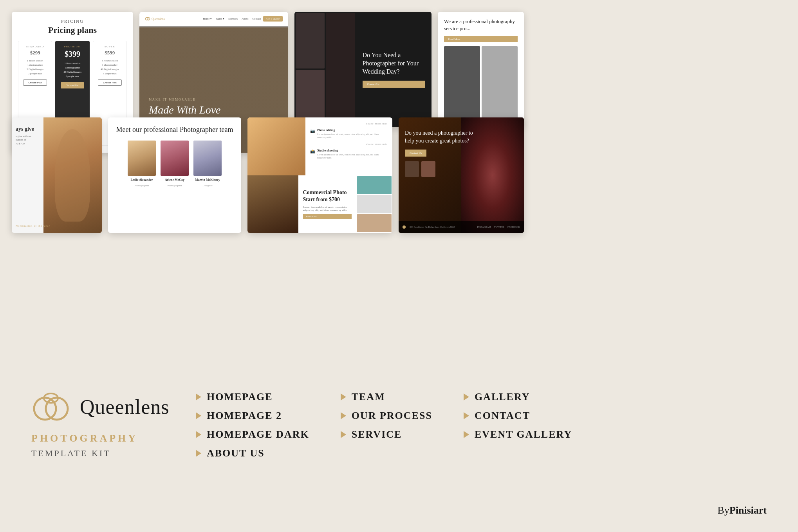 The height and width of the screenshot is (532, 798). Describe the element at coordinates (208, 164) in the screenshot. I see `team-member-3: Marvin McKinney Designer` at that location.